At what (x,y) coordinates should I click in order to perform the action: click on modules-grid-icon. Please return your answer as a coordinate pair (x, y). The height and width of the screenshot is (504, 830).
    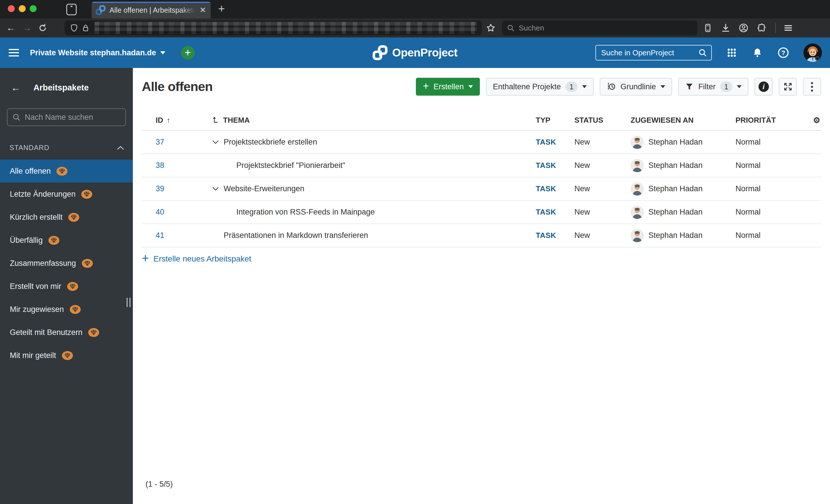
    Looking at the image, I should click on (732, 53).